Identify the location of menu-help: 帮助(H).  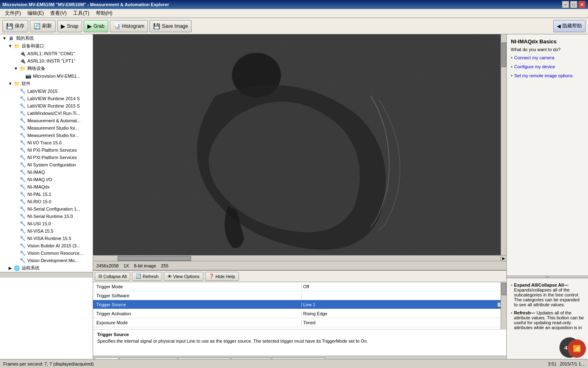
(105, 13).